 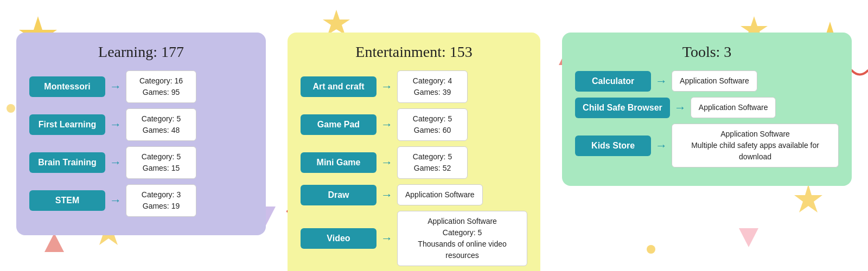 I want to click on label-box: STEM, so click(x=67, y=201).